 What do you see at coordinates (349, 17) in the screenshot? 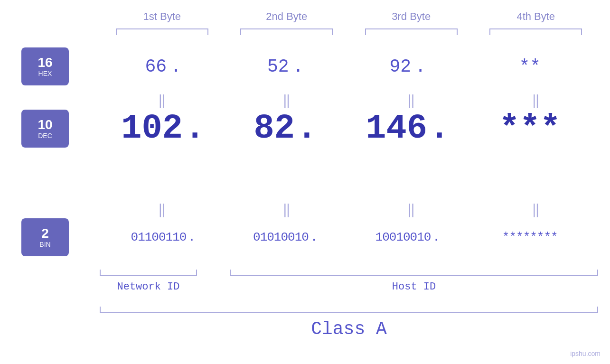
I see `byte-headers: 1st Byte 2nd Byte 3rd Byte 4th Byte` at bounding box center [349, 17].